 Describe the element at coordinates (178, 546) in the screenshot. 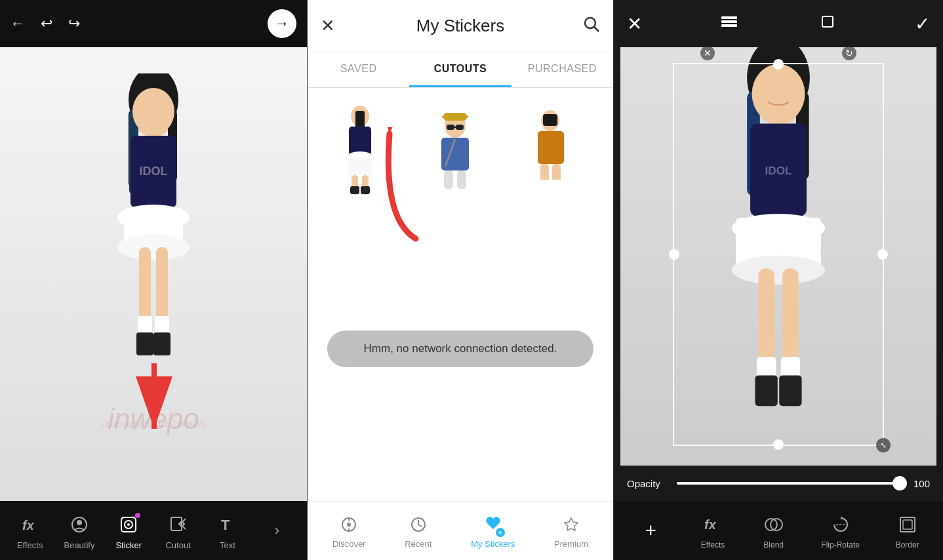

I see `cutout-label: Cutout` at that location.